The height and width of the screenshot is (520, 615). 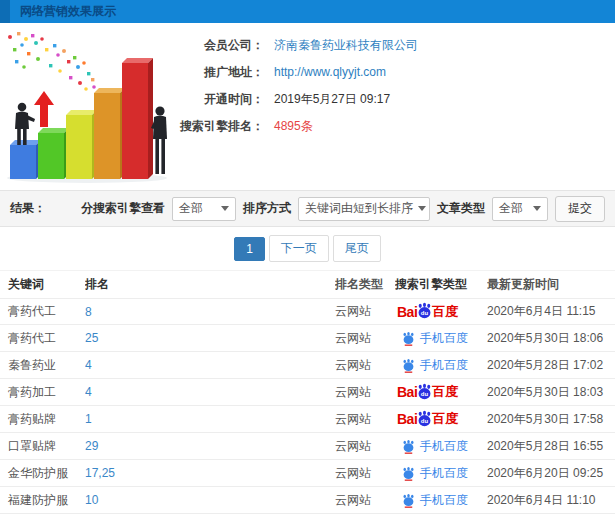 I want to click on rank-link: 10, so click(x=92, y=500).